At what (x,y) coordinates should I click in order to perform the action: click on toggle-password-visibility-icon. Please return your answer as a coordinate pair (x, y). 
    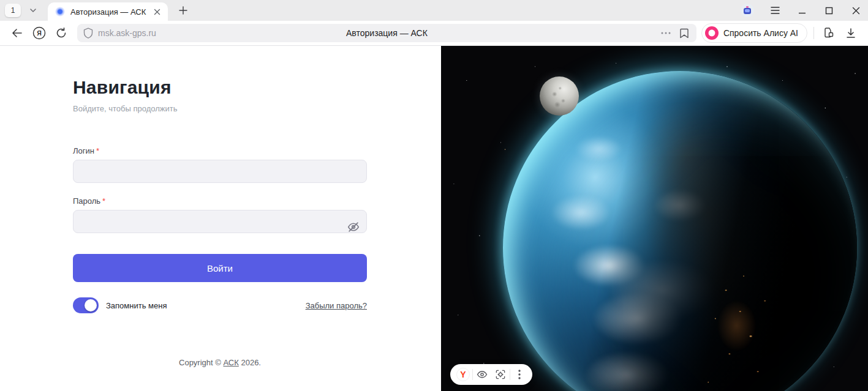
    Looking at the image, I should click on (353, 227).